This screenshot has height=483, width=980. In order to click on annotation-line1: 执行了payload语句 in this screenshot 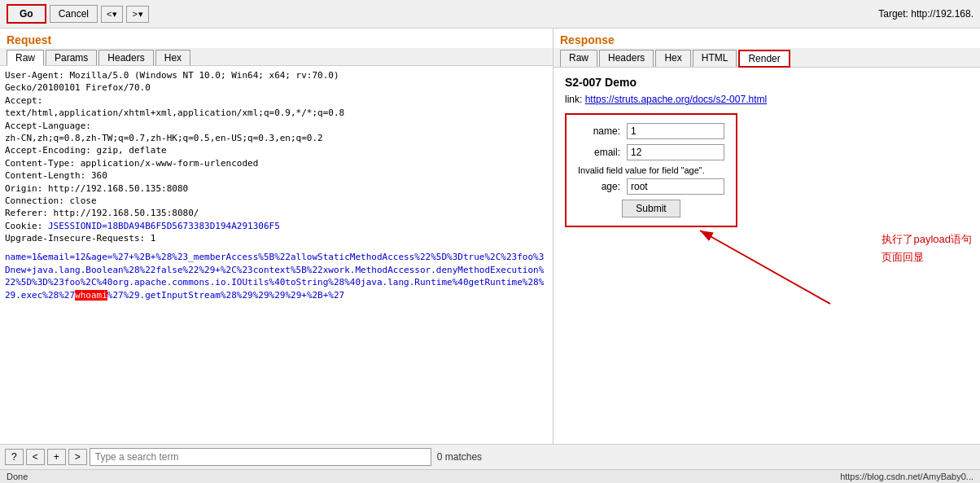, I will do `click(926, 239)`.